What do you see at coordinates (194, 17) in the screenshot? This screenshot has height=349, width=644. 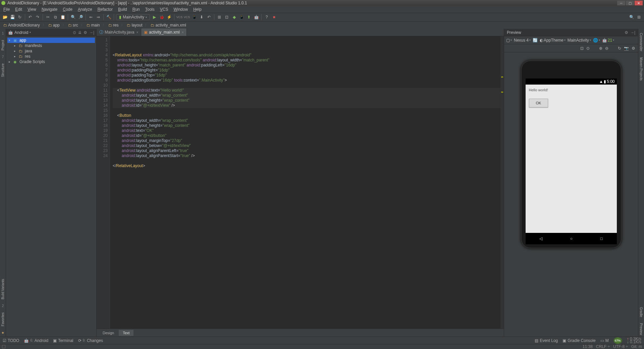 I see `avd-manager-icon: 📱` at bounding box center [194, 17].